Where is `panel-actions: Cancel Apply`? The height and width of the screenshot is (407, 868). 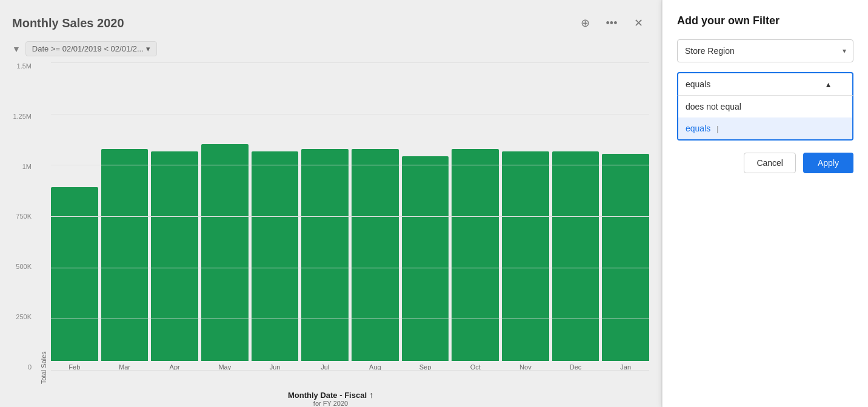 panel-actions: Cancel Apply is located at coordinates (765, 163).